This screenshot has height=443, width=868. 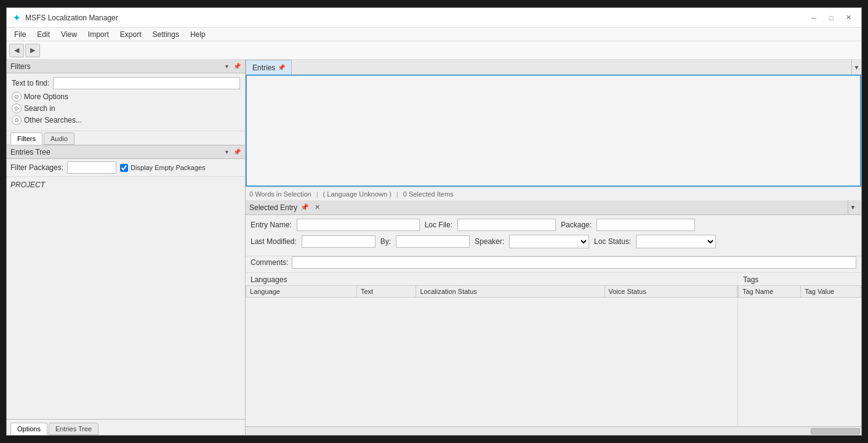 I want to click on comments-label: Comments:, so click(x=270, y=262).